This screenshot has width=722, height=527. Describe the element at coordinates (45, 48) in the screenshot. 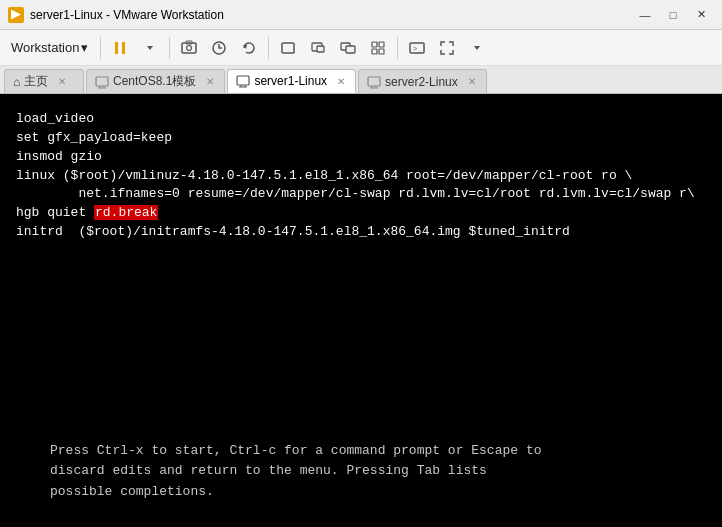

I see `workstation-label: Workstation` at that location.